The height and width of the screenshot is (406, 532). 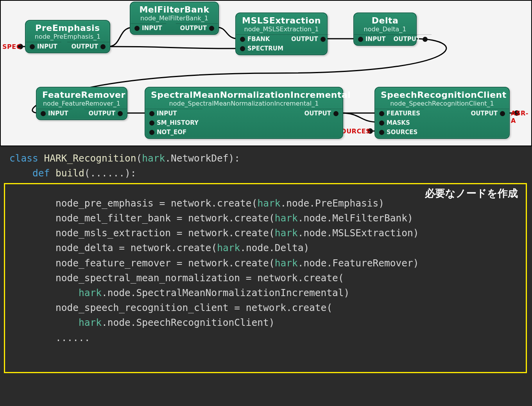 What do you see at coordinates (12, 47) in the screenshot?
I see `external-label-spec: SPEC` at bounding box center [12, 47].